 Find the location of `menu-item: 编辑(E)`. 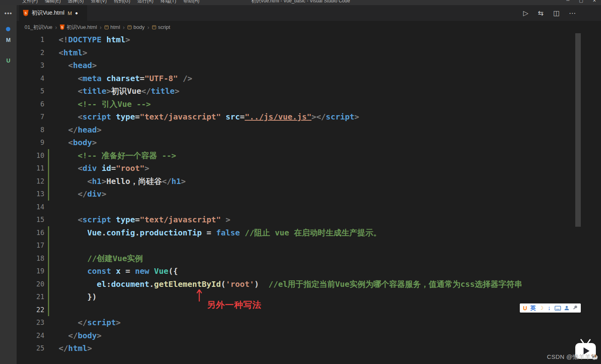

menu-item: 编辑(E) is located at coordinates (53, 2).